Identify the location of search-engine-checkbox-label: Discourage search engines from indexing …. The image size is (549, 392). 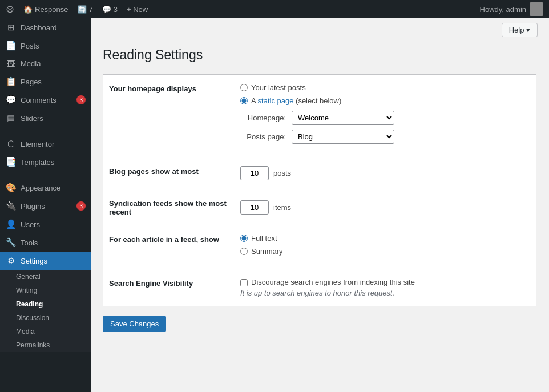
(333, 282).